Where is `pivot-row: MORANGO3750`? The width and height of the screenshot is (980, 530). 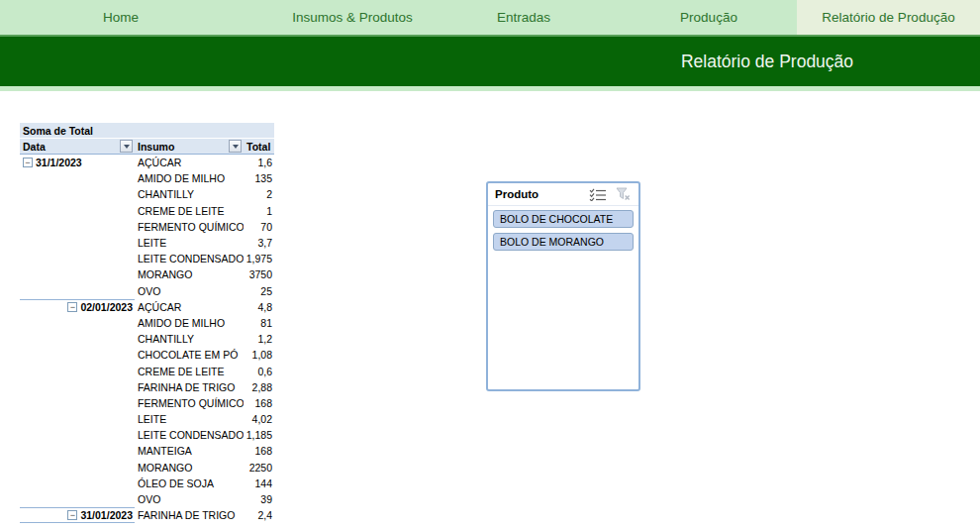
pivot-row: MORANGO3750 is located at coordinates (147, 274).